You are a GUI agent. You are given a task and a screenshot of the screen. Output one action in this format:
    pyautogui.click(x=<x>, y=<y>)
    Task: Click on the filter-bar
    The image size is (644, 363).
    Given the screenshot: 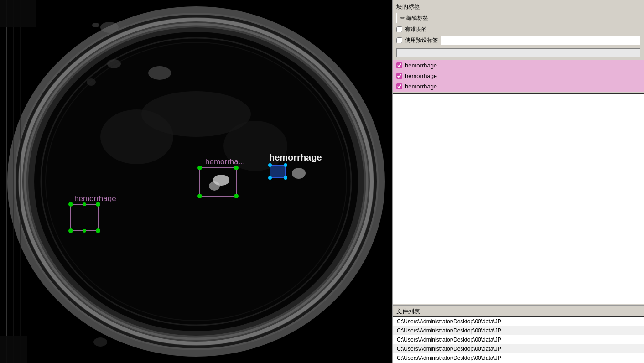 What is the action you would take?
    pyautogui.click(x=518, y=53)
    